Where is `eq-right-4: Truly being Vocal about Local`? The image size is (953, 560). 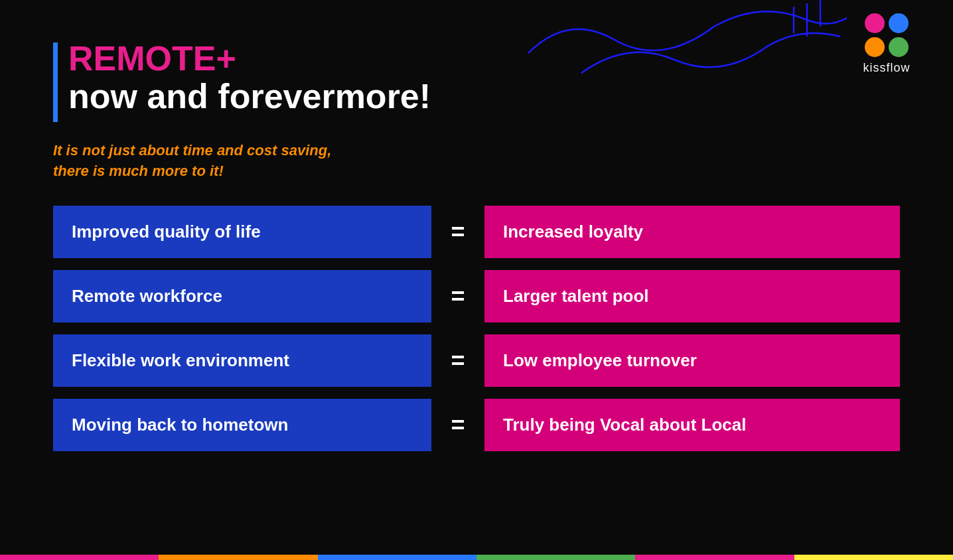 eq-right-4: Truly being Vocal about Local is located at coordinates (692, 425).